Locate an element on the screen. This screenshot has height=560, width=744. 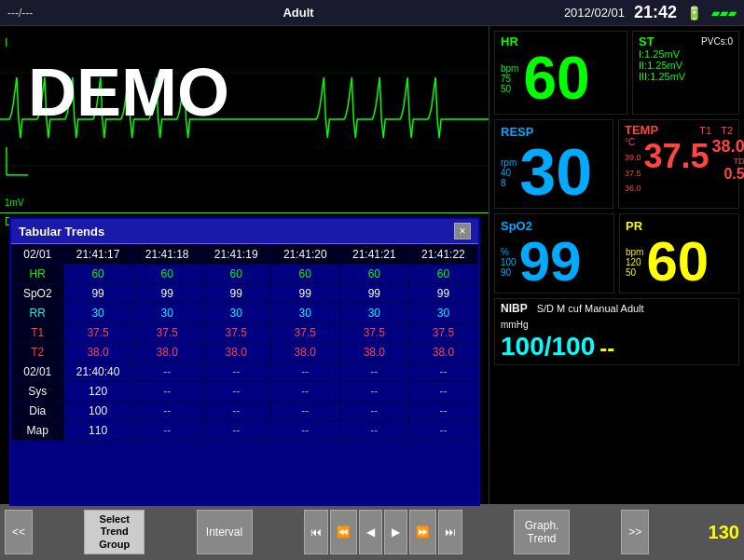
cell-t2-5: 38.0 is located at coordinates (443, 352).